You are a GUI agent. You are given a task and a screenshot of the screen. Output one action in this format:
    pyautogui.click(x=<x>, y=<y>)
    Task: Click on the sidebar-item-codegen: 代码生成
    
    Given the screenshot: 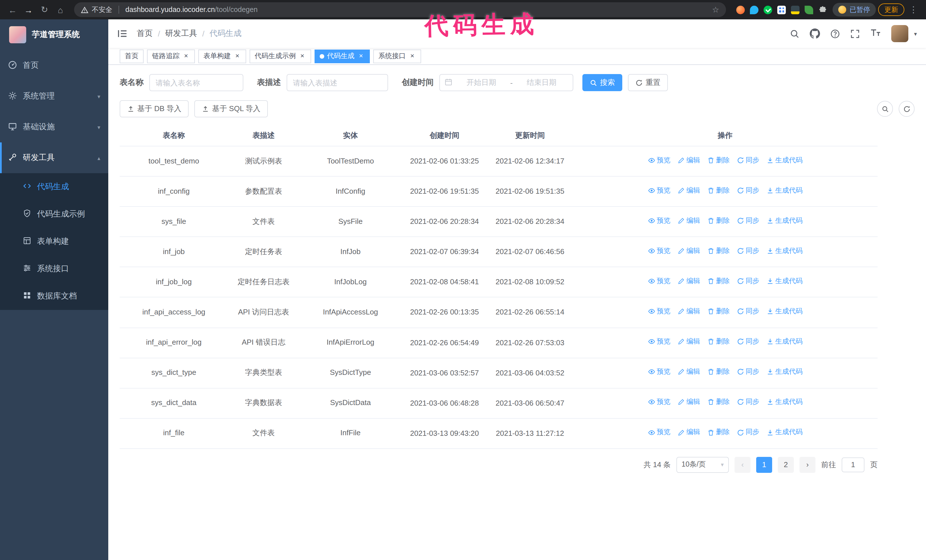 What is the action you would take?
    pyautogui.click(x=54, y=187)
    